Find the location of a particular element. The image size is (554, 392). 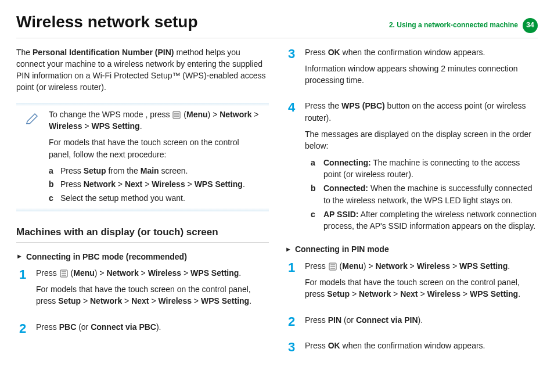

p: Press PIN (or Connect via PIN). is located at coordinates (422, 320).